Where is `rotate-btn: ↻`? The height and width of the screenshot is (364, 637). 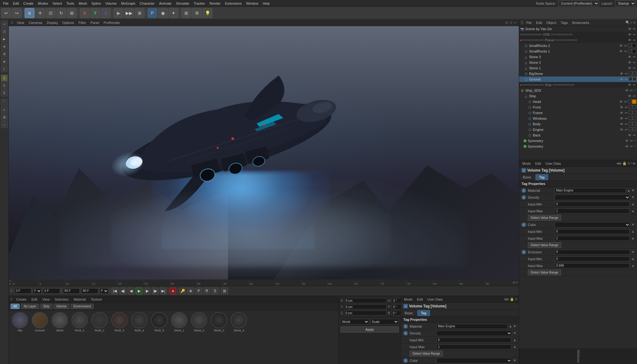
rotate-btn: ↻ is located at coordinates (61, 13).